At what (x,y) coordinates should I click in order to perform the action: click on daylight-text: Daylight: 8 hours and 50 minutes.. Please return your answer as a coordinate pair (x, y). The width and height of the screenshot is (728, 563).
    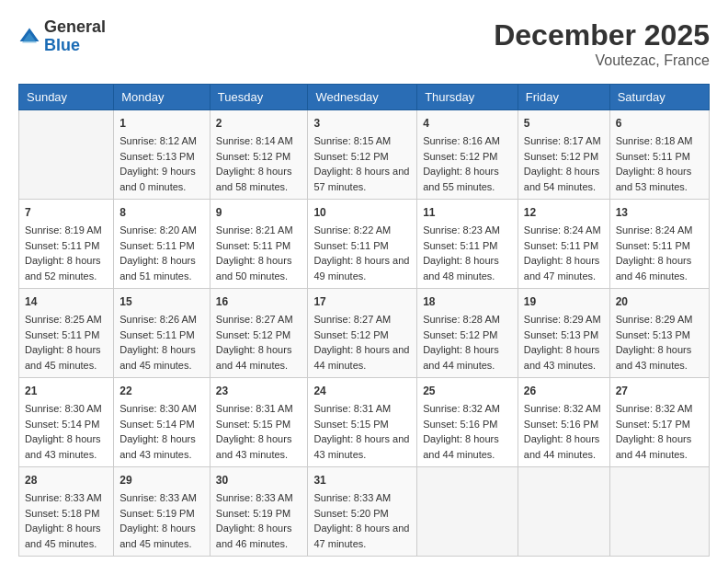
    Looking at the image, I should click on (259, 269).